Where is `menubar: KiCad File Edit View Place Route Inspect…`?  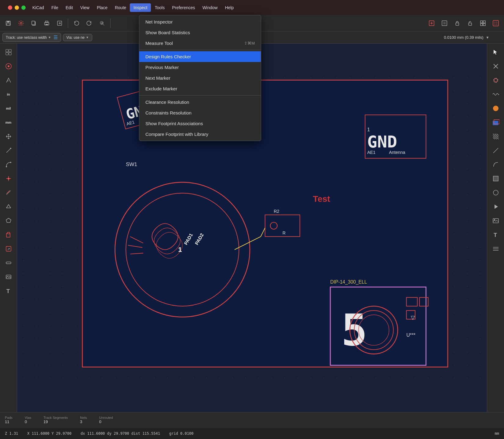 menubar: KiCad File Edit View Place Route Inspect… is located at coordinates (252, 7).